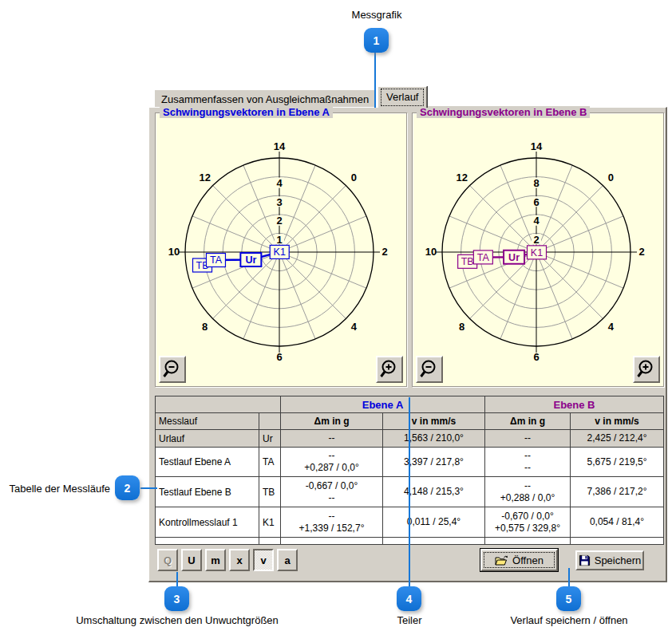 The width and height of the screenshot is (672, 639). I want to click on group-title-b: Schwingungsvektoren in Ebene B, so click(503, 112).